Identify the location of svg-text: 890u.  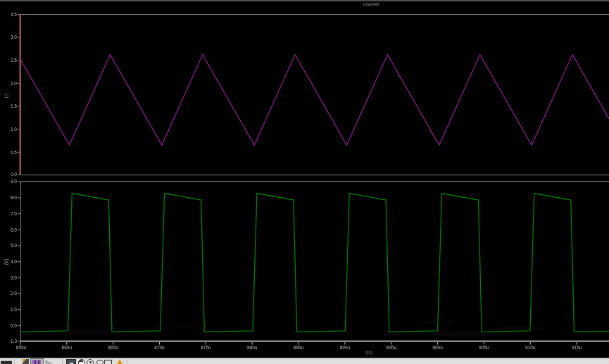
(345, 348).